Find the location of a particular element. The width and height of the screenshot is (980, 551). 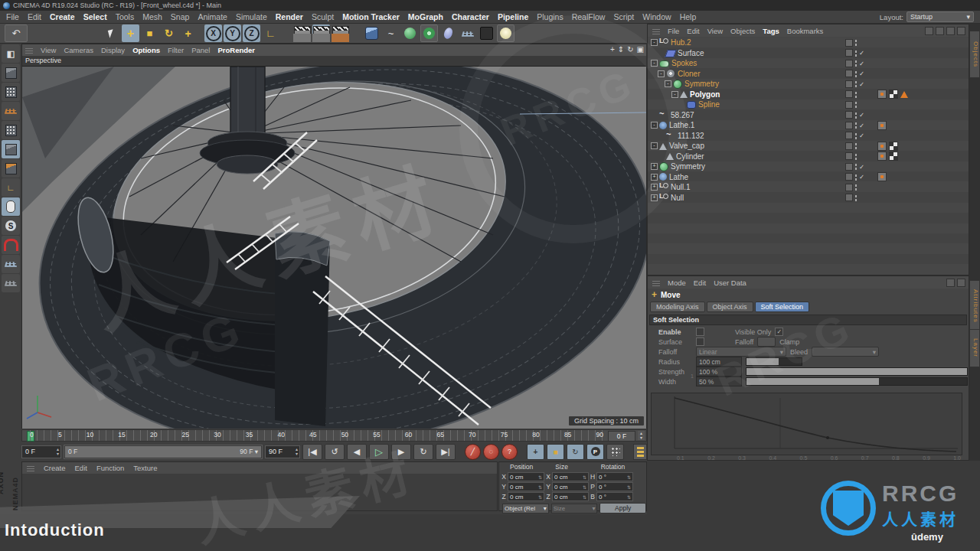

am-menu-item: Edit is located at coordinates (700, 283).